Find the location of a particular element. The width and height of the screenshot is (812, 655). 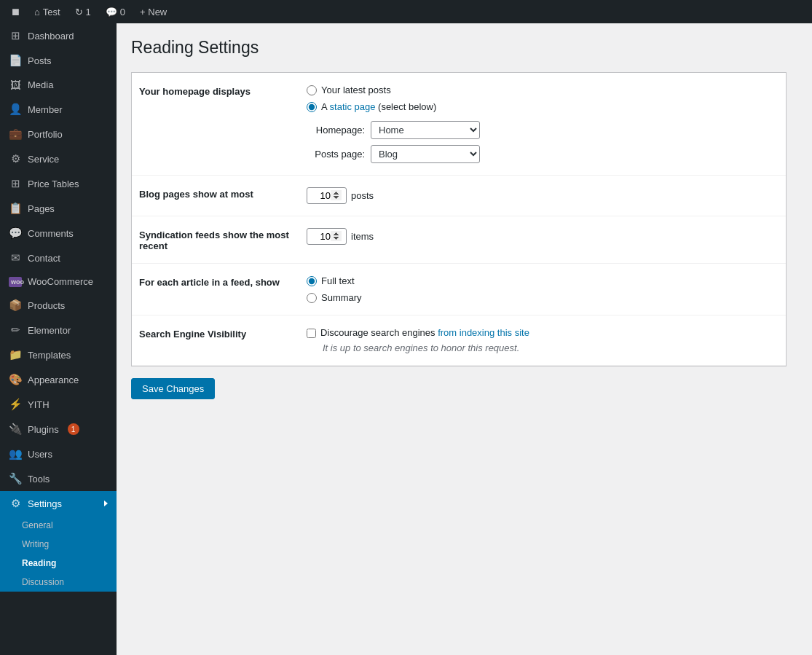

sidebar-item-templates: 📁 Templates is located at coordinates (58, 355).